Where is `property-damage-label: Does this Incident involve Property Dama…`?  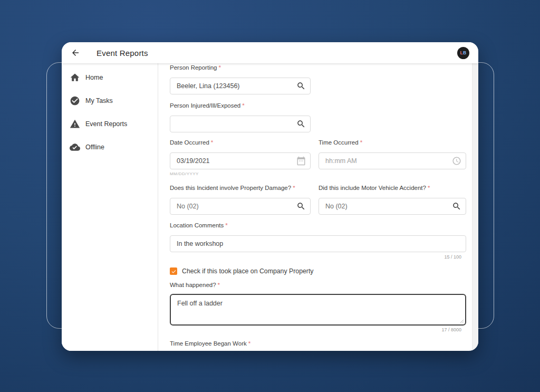 property-damage-label: Does this Incident involve Property Dama… is located at coordinates (240, 188).